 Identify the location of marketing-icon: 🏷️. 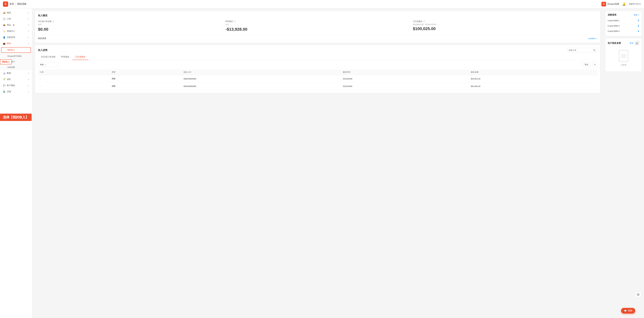
(4, 31).